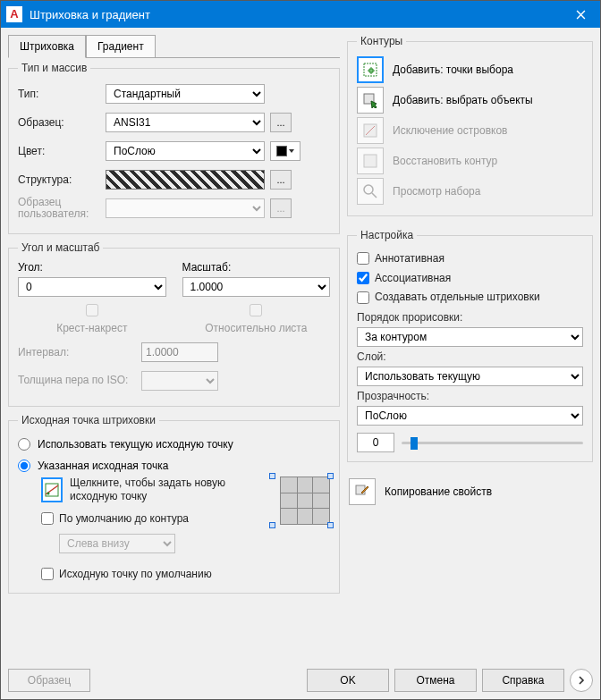 The image size is (601, 700). I want to click on label-click-set: Щелкните, чтобы задать новую исходную то…, so click(168, 490).